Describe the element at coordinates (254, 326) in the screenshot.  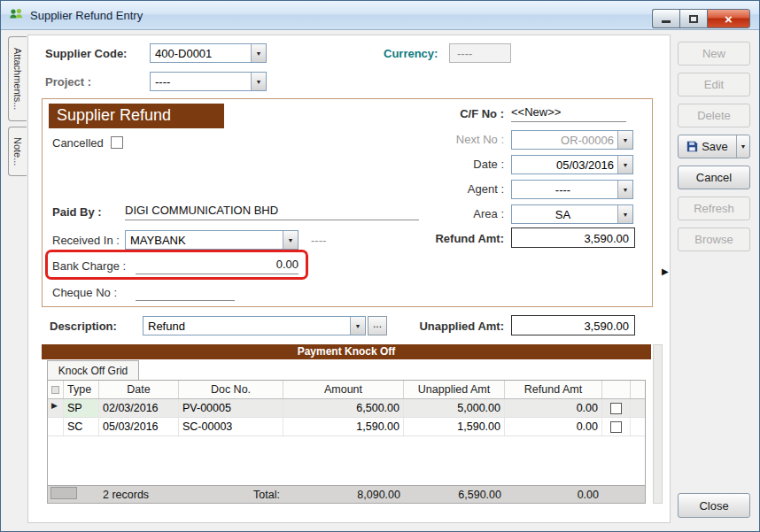
I see `description-combo: Refund ▼` at that location.